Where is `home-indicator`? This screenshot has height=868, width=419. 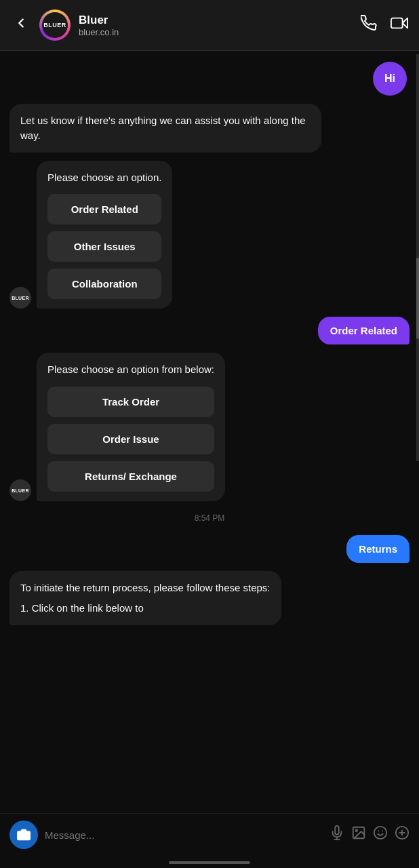
home-indicator is located at coordinates (210, 863).